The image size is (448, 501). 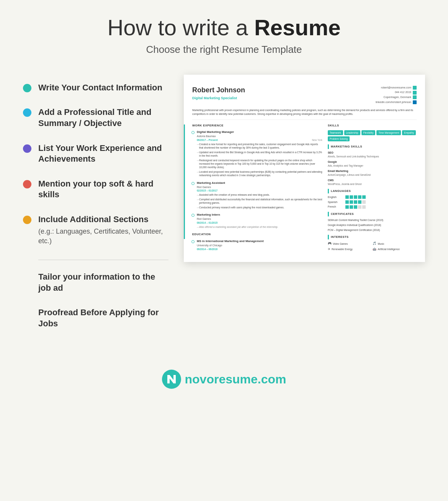 What do you see at coordinates (372, 197) in the screenshot?
I see `lang-english: English` at bounding box center [372, 197].